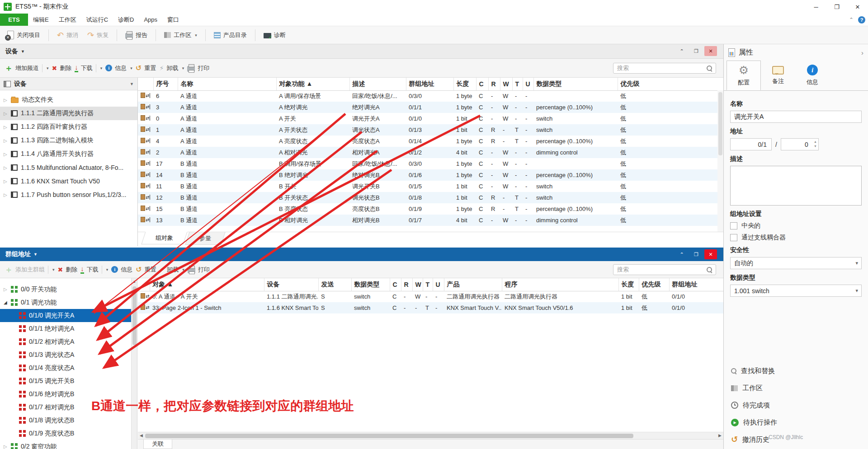  What do you see at coordinates (796, 186) in the screenshot?
I see `description-field` at bounding box center [796, 186].